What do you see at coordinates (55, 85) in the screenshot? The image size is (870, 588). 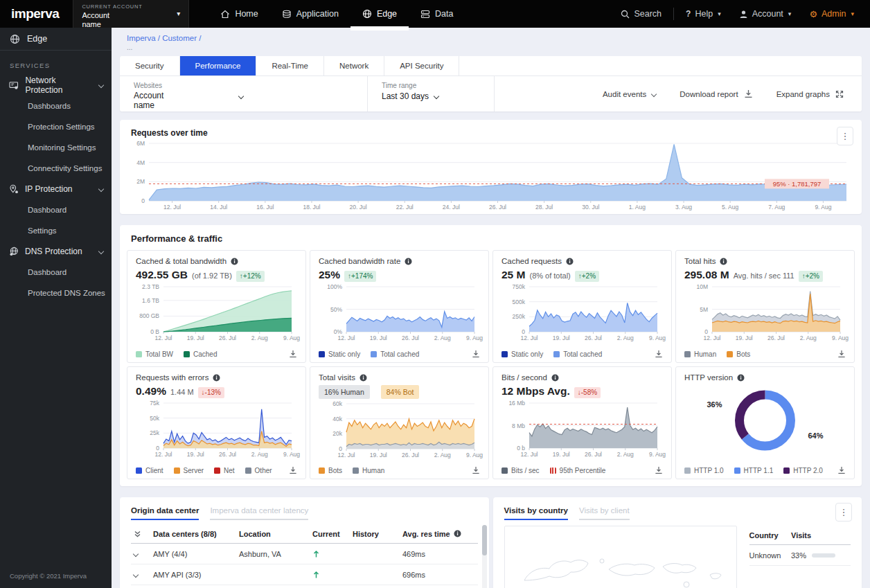 I see `sidebar-group-network-protection: Network Protection` at bounding box center [55, 85].